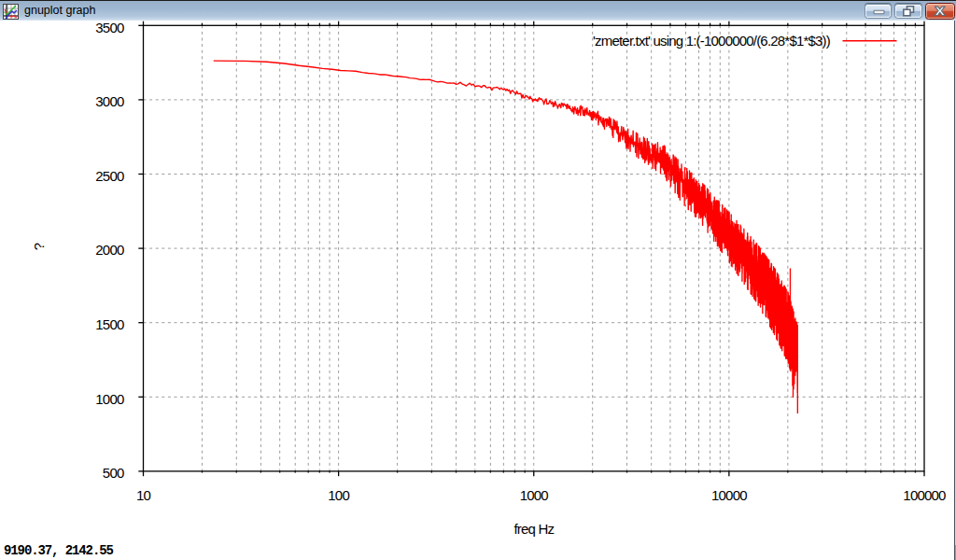  I want to click on svg-text: 2000, so click(110, 250).